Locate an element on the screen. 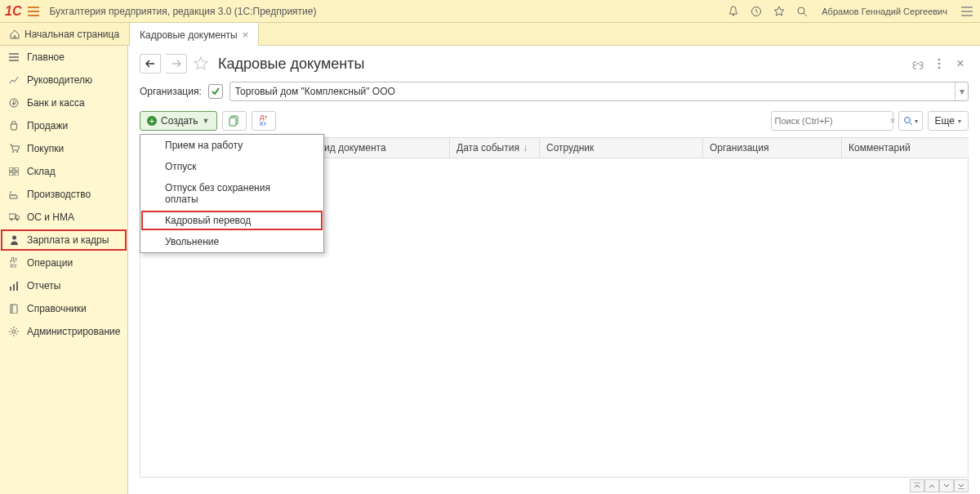 The image size is (980, 494). sidebar-item-bank: ₽Банк и касса is located at coordinates (64, 103).